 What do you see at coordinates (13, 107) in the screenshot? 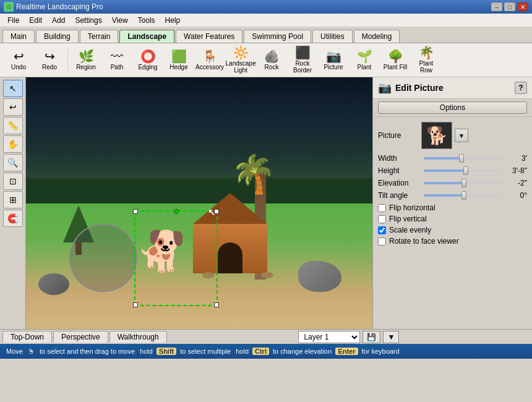
I see `left-tool-undo-left: ↩` at bounding box center [13, 107].